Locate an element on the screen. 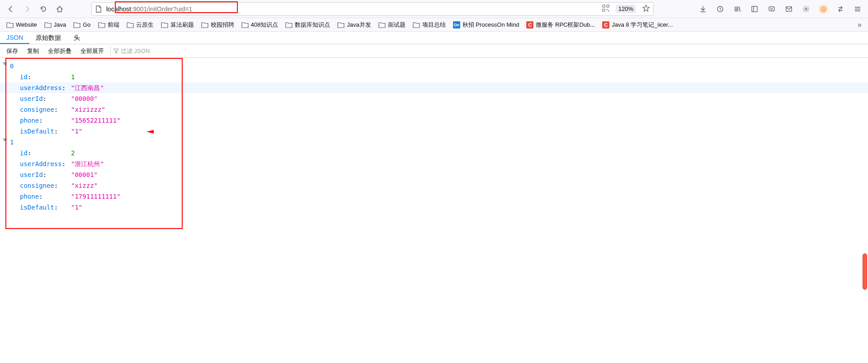 The width and height of the screenshot is (868, 363). tab-headers: 头 is located at coordinates (77, 38).